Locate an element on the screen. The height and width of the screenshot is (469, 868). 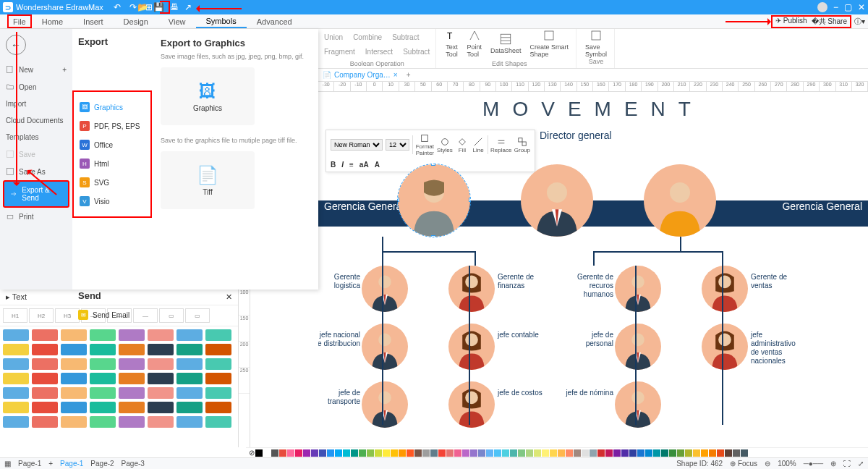
send-email: ✉Send Email is located at coordinates (112, 315).